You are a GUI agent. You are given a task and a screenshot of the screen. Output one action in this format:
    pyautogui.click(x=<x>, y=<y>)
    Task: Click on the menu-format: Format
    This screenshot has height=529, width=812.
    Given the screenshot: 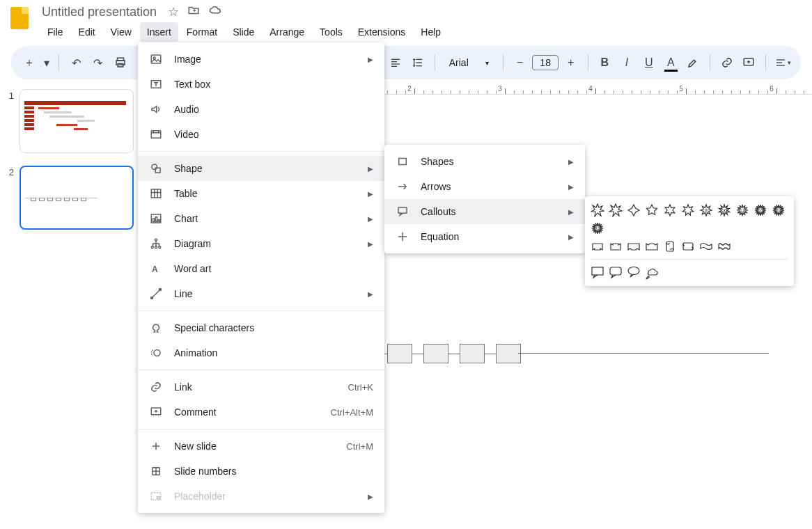 What is the action you would take?
    pyautogui.click(x=202, y=32)
    